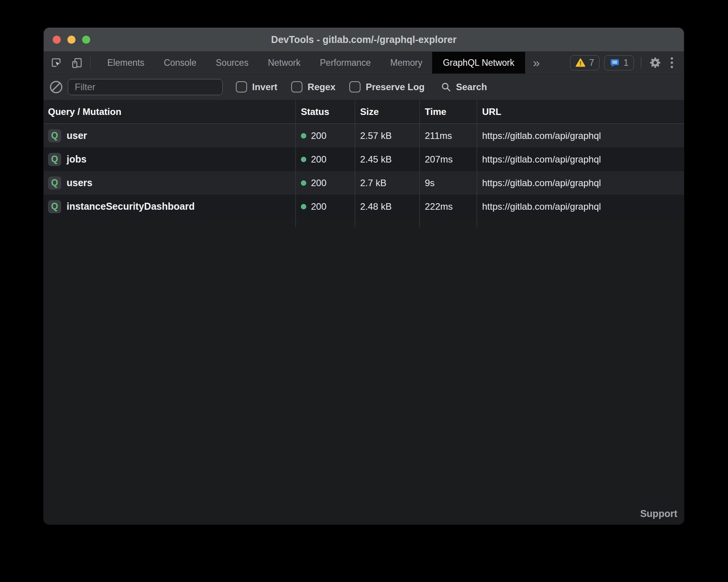 The width and height of the screenshot is (728, 582). I want to click on search-icon, so click(446, 87).